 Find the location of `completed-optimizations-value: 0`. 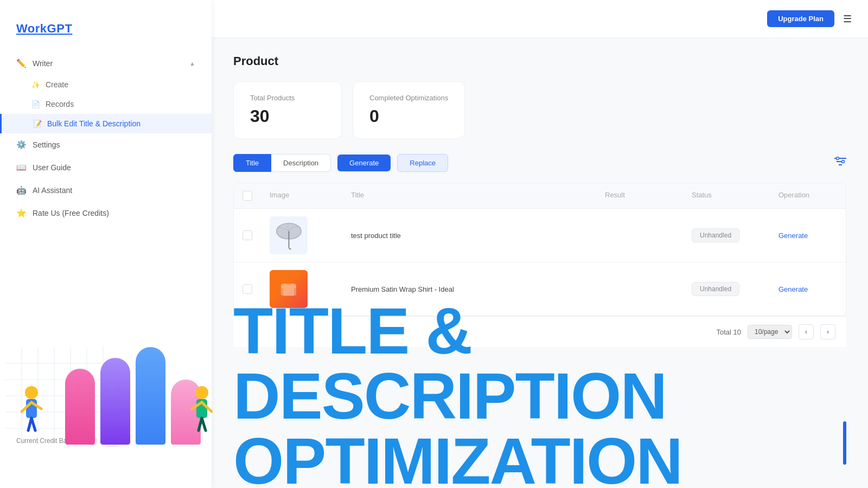

completed-optimizations-value: 0 is located at coordinates (409, 116).